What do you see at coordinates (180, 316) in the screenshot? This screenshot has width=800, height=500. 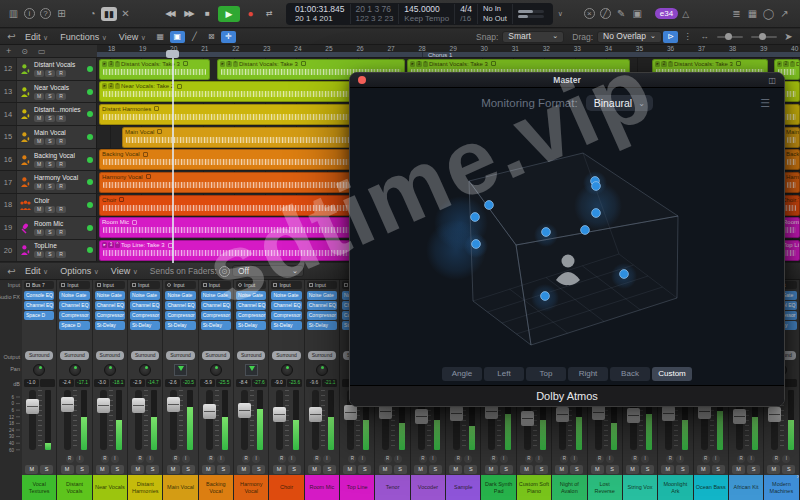 I see `fx-plugin-button: Compressor` at bounding box center [180, 316].